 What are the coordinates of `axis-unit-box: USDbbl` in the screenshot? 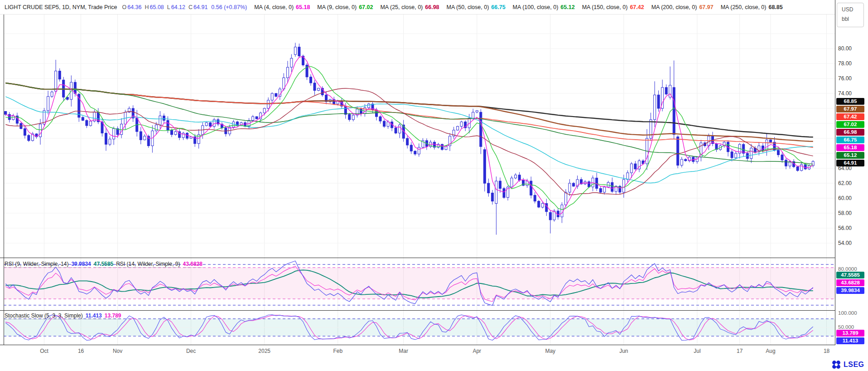 It's located at (850, 15).